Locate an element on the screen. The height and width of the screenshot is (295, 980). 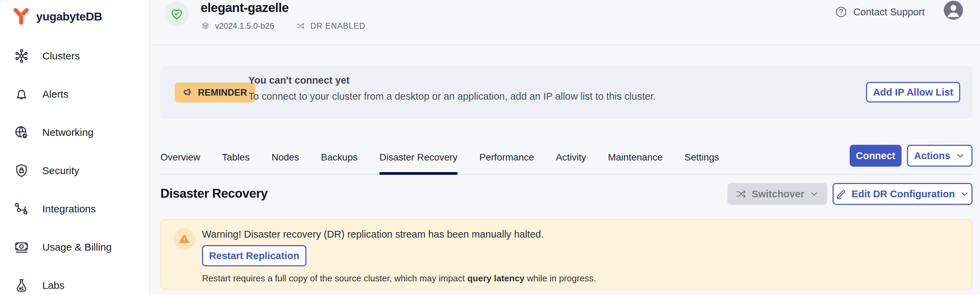
page-actions: Switchover Edit DR Configuration is located at coordinates (850, 194).